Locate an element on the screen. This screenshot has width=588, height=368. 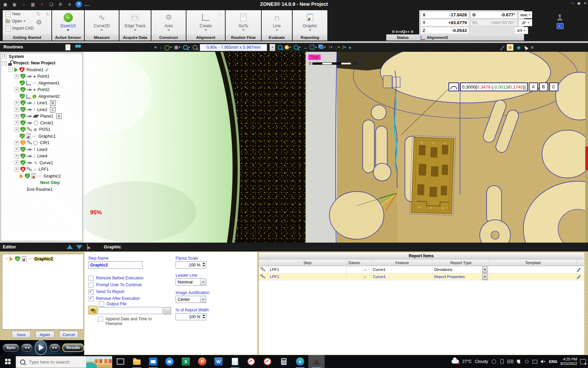
tree-item-line3: +✓/Line3 is located at coordinates (42, 150).